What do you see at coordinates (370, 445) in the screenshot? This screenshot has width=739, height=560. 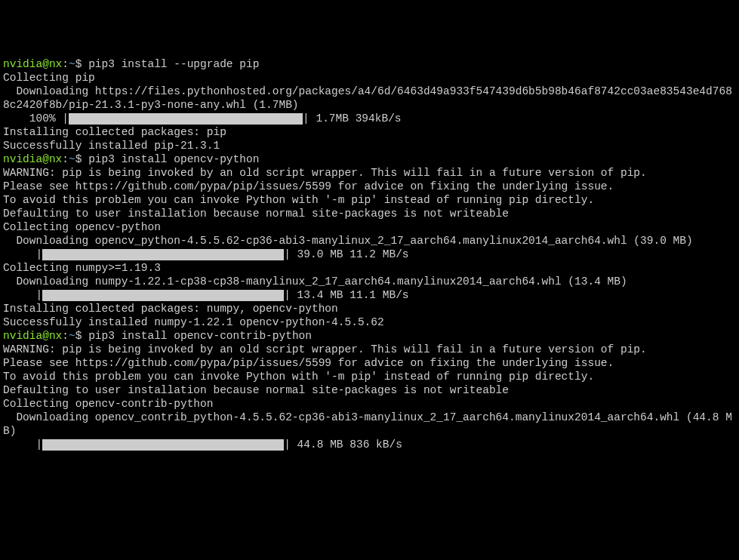 I see `progress-line: || 44.8 MB 836 kB/s` at bounding box center [370, 445].